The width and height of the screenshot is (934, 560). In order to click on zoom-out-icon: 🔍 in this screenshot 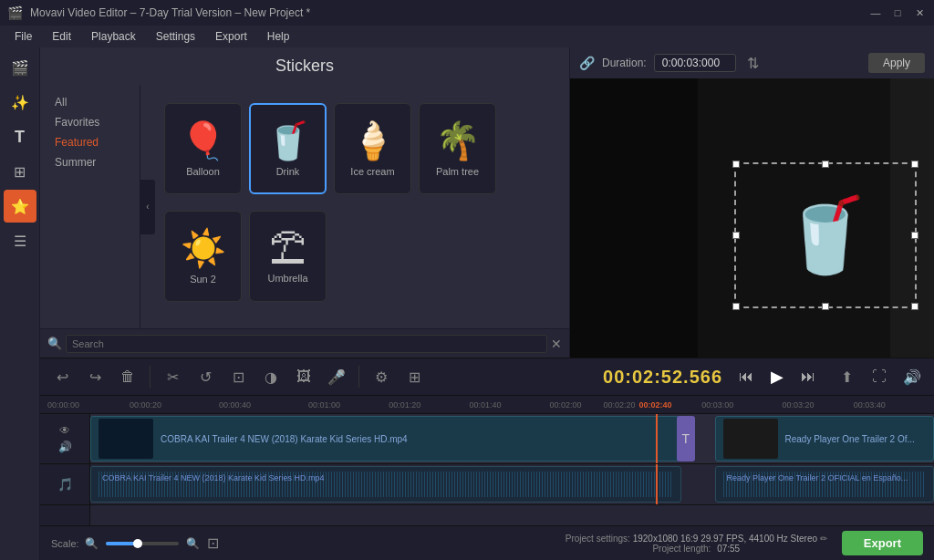, I will do `click(91, 544)`.